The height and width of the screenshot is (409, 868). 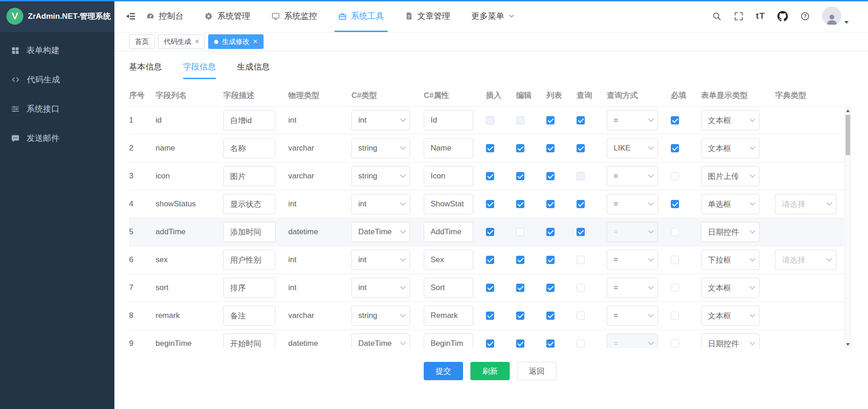 What do you see at coordinates (739, 16) in the screenshot?
I see `fullscreen-icon` at bounding box center [739, 16].